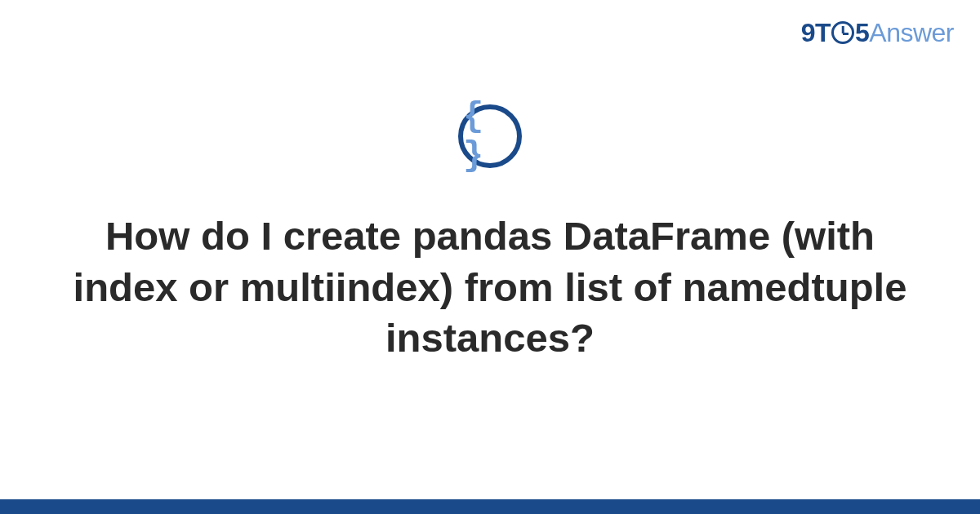  I want to click on brand-text-answer: Answer, so click(911, 33).